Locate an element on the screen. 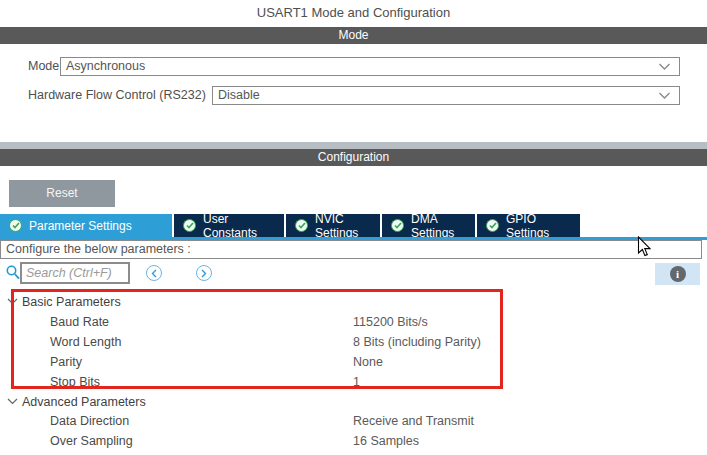  tab-gpio-settings: GPIO Settings is located at coordinates (528, 226).